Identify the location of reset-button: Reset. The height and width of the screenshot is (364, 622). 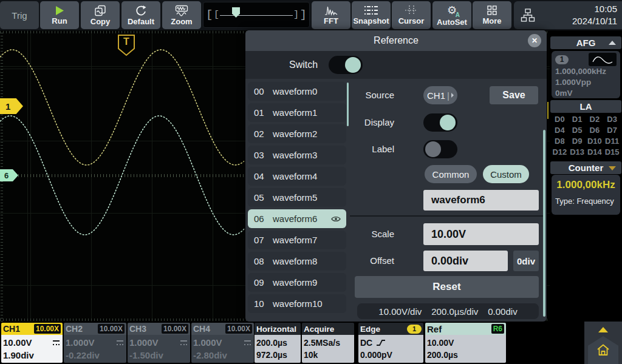
(447, 287).